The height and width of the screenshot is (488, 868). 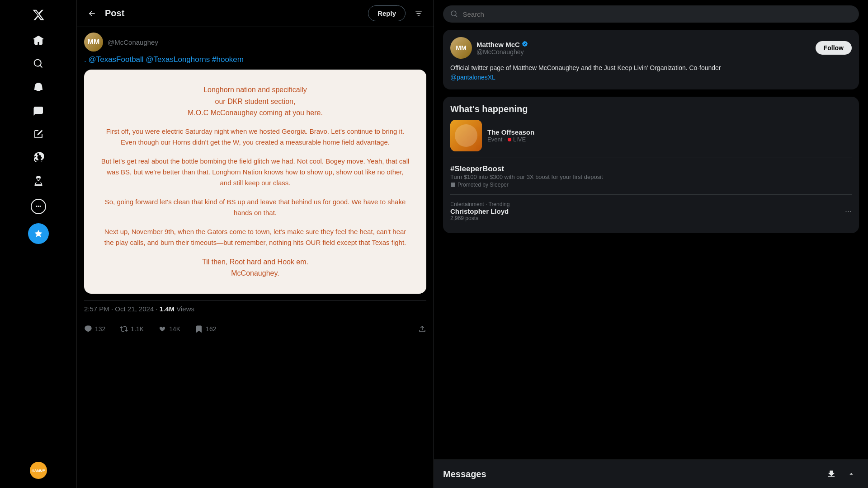 I want to click on trending-count: 2,969 posts, so click(x=480, y=218).